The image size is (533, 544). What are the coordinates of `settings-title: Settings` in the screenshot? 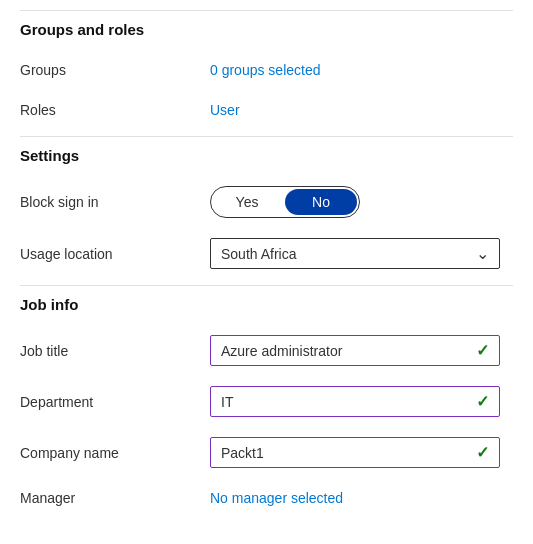 It's located at (266, 154).